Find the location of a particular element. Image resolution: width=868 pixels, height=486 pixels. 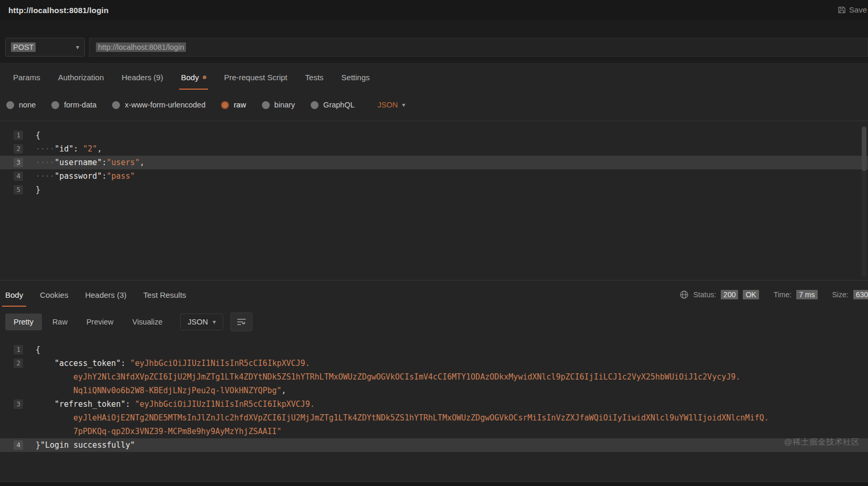

mode-label: x-www-form-urlencoded is located at coordinates (165, 105).